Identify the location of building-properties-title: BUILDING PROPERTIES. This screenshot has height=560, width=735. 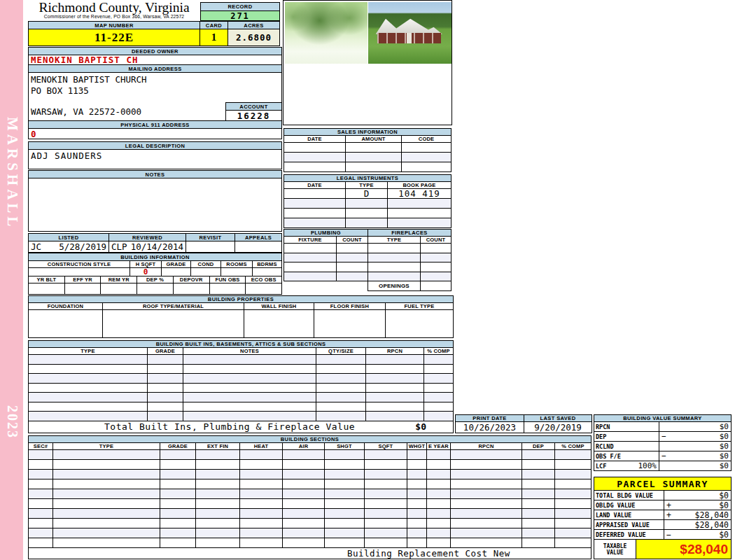
(241, 300).